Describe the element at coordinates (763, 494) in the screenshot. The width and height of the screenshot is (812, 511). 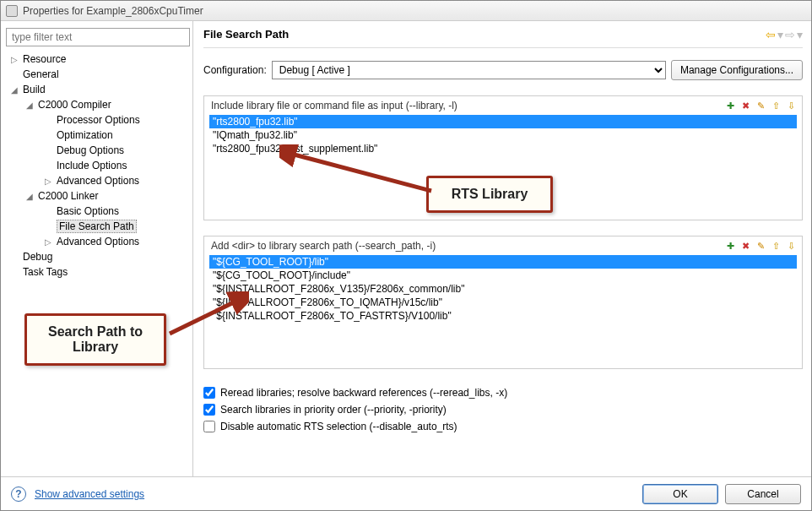
I see `cancel-button: Cancel` at that location.